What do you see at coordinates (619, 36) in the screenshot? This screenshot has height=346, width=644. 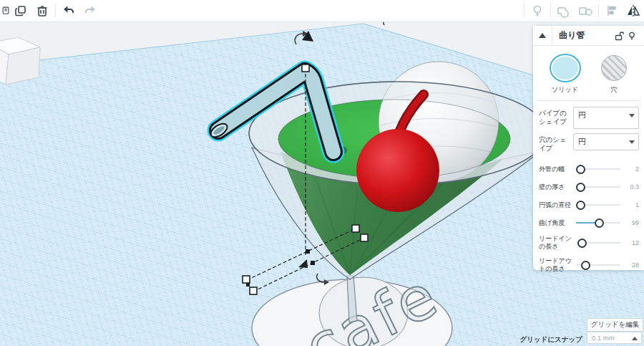 I see `unlock-icon` at bounding box center [619, 36].